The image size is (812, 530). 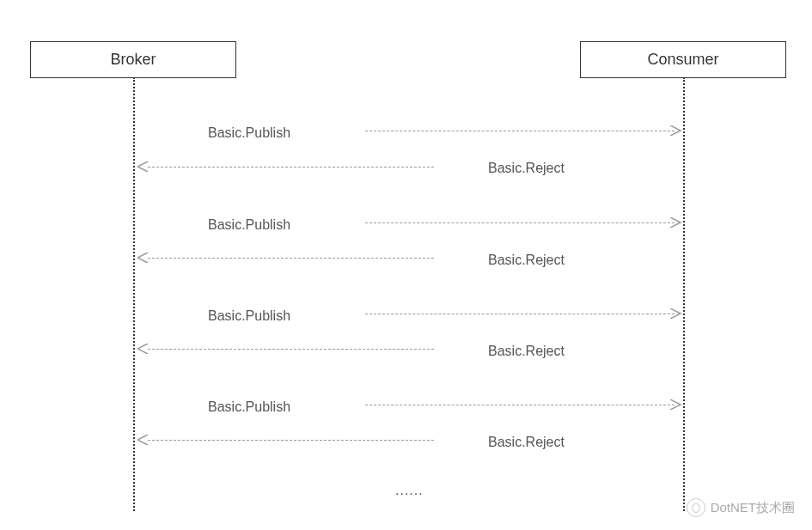 What do you see at coordinates (696, 508) in the screenshot?
I see `wechat-icon` at bounding box center [696, 508].